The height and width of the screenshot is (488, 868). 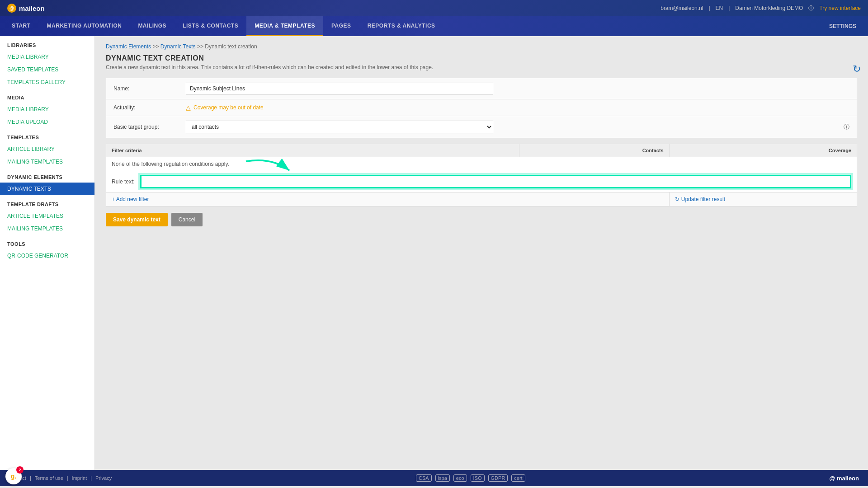 I want to click on logo-text: maileon, so click(x=32, y=8).